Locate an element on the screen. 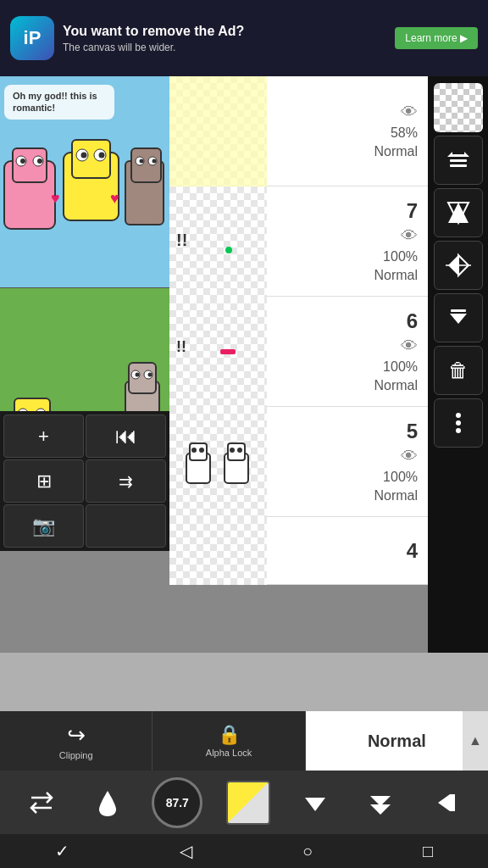  more-options-button is located at coordinates (458, 423).